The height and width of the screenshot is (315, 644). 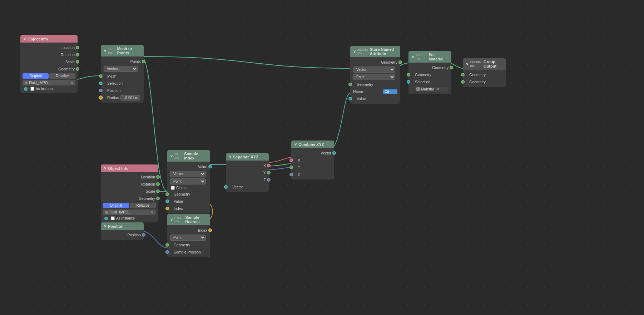 What do you see at coordinates (72, 83) in the screenshot?
I see `close-object: ✕` at bounding box center [72, 83].